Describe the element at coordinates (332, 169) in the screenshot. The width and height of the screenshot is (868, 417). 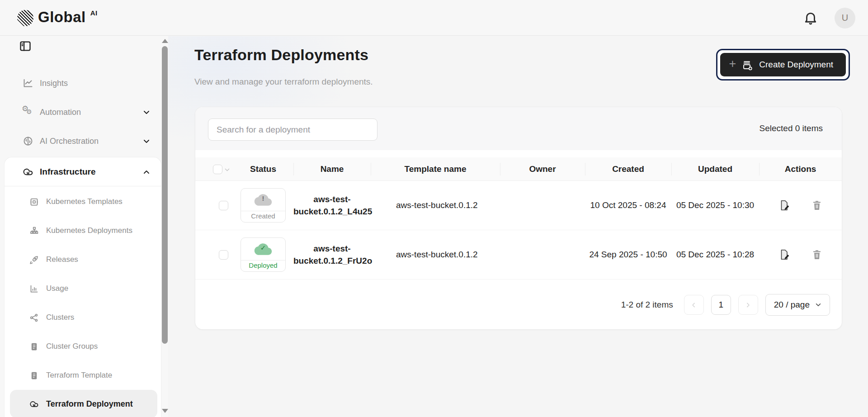
I see `column-header-name: Name` at that location.